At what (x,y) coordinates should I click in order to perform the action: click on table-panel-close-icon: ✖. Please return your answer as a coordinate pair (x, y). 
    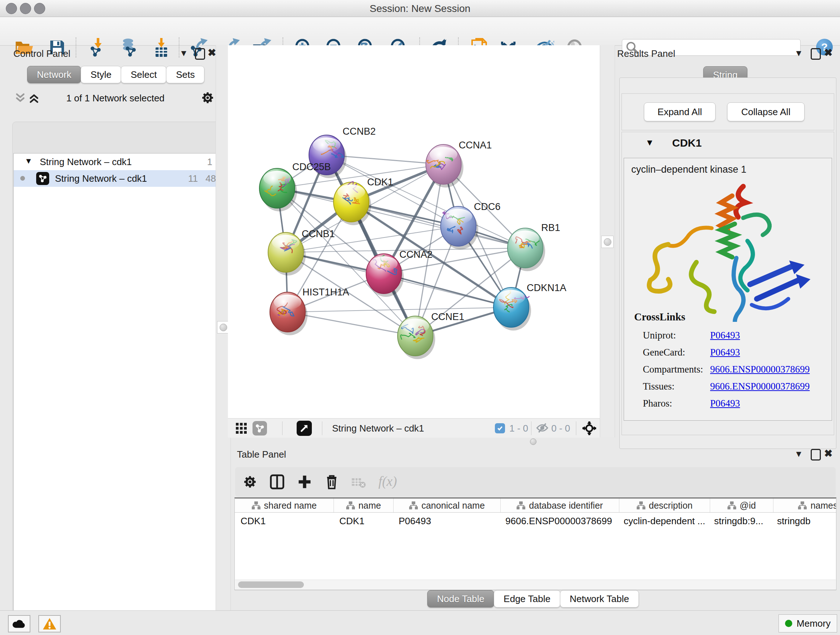
    Looking at the image, I should click on (828, 454).